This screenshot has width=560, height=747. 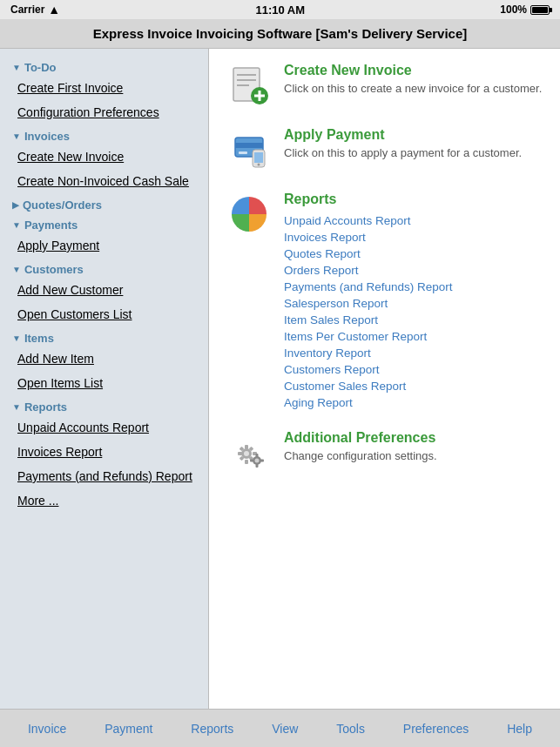 What do you see at coordinates (105, 501) in the screenshot?
I see `sidebar-item-more: More ...` at bounding box center [105, 501].